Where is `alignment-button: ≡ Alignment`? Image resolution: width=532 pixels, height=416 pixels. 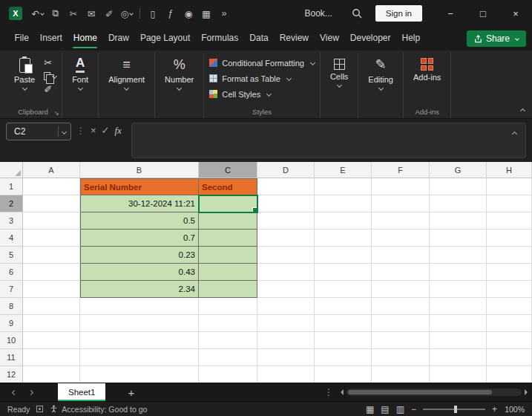 alignment-button: ≡ Alignment is located at coordinates (126, 72).